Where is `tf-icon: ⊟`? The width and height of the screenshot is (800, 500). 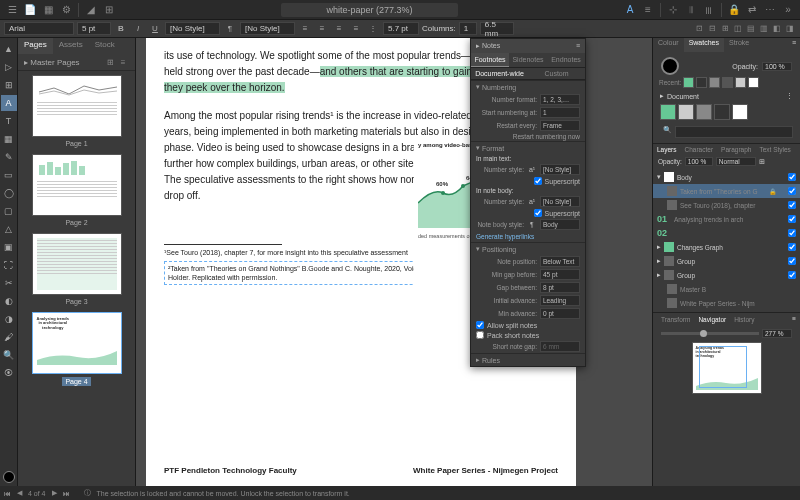 tf-icon: ⊟ is located at coordinates (712, 29).